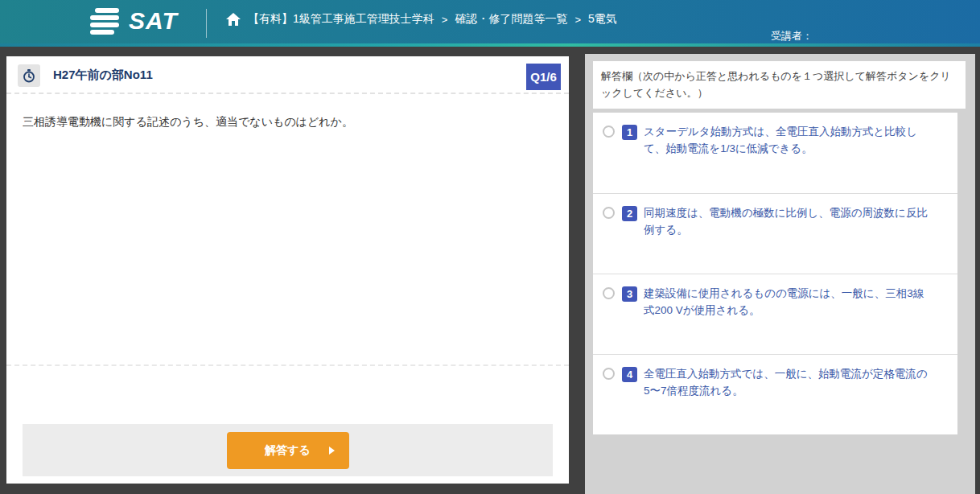  What do you see at coordinates (105, 21) in the screenshot?
I see `sat-logo-icon` at bounding box center [105, 21].